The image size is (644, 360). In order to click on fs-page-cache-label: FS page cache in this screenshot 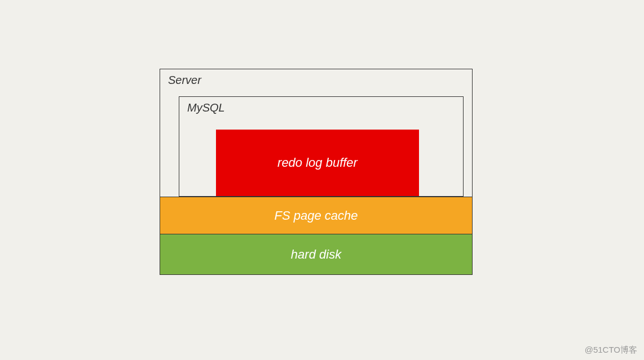, I will do `click(316, 216)`.